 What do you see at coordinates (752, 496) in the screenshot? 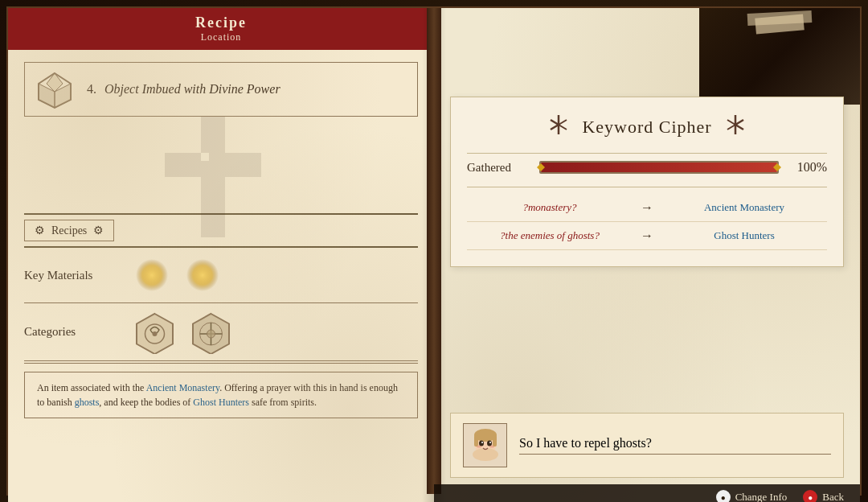
I see `change-info-action: ● Change Info` at bounding box center [752, 496].